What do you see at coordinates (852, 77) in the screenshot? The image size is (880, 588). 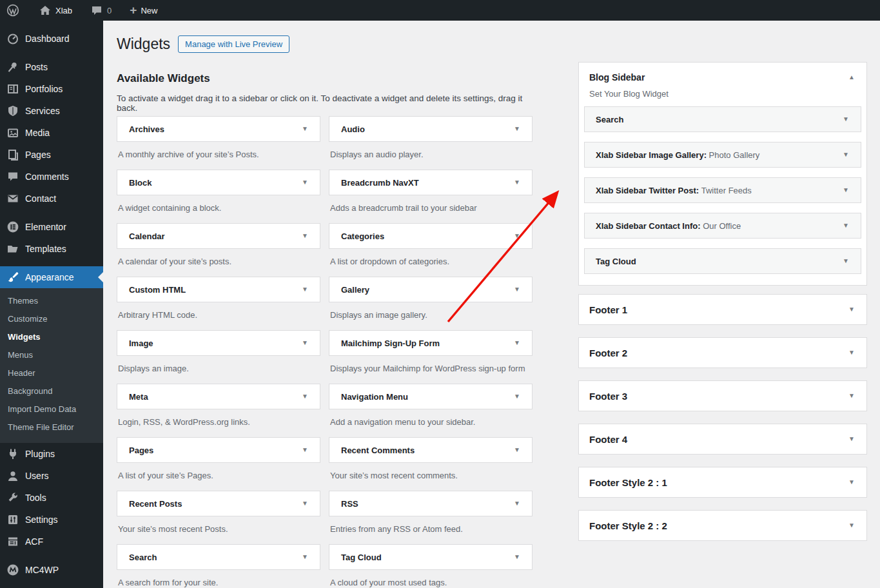 I see `chevron-up-icon: ▲` at bounding box center [852, 77].